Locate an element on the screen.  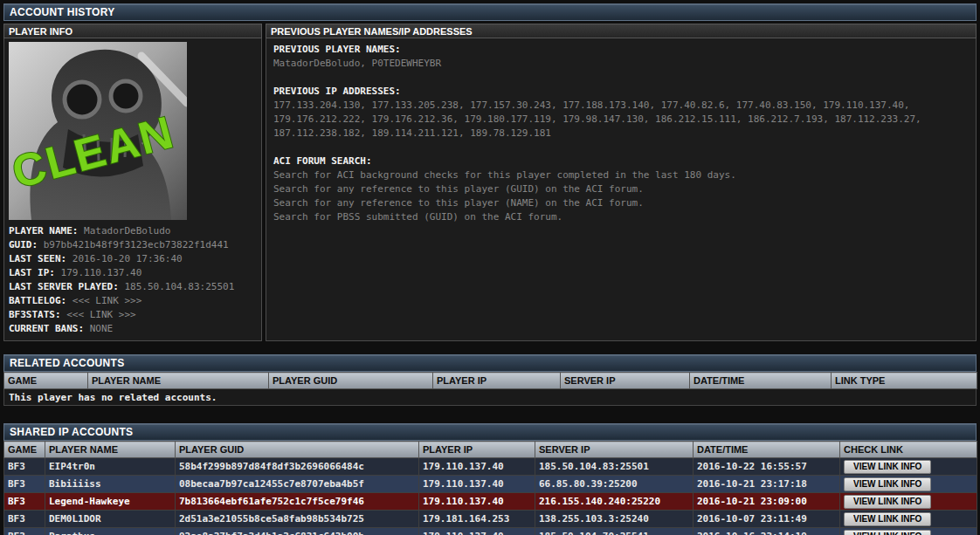
last-seen-value: 2016-10-20 17:36:40 is located at coordinates (128, 258).